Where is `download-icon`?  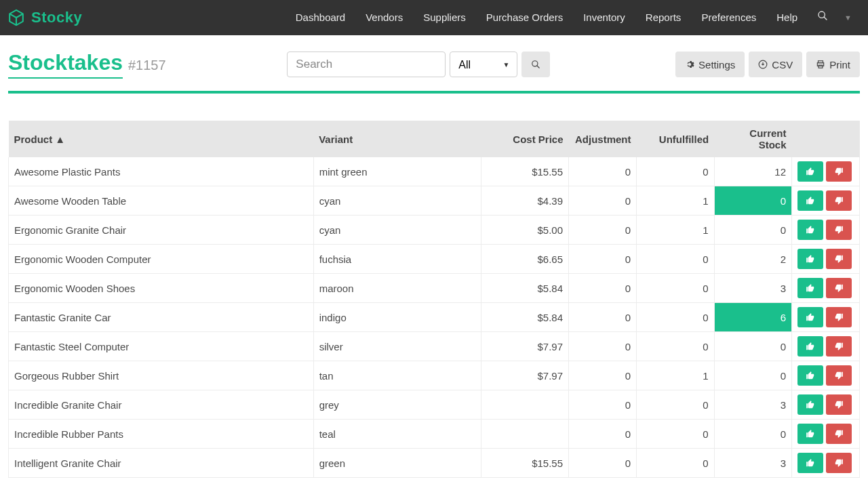 download-icon is located at coordinates (763, 64).